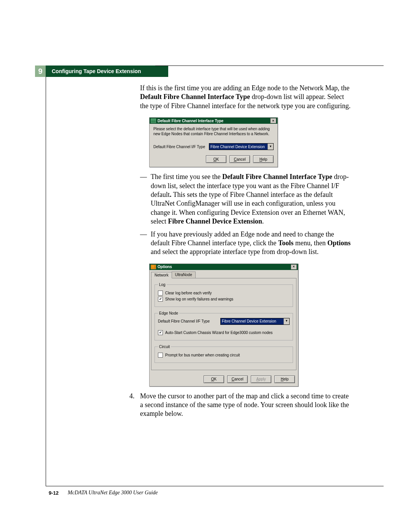 The height and width of the screenshot is (532, 411). I want to click on dialog1-icon, so click(153, 121).